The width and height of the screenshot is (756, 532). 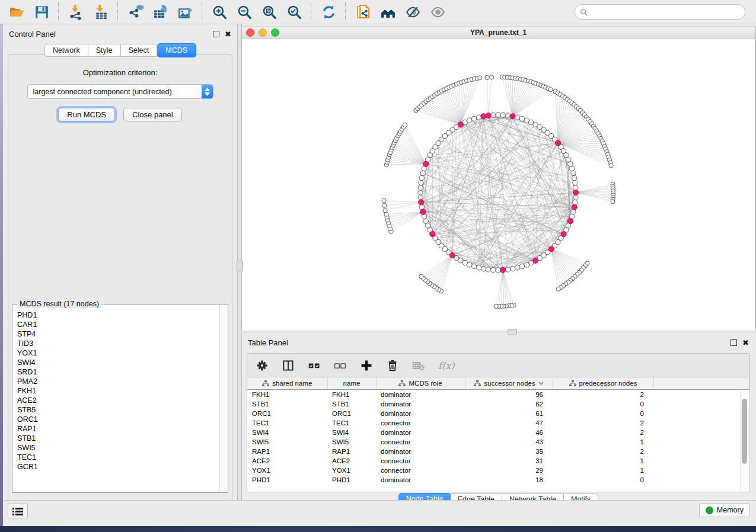 What do you see at coordinates (328, 12) in the screenshot?
I see `refresh-layout-icon` at bounding box center [328, 12].